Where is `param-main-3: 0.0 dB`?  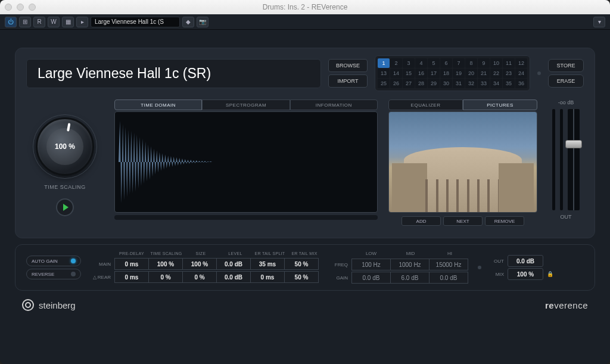 param-main-3: 0.0 dB is located at coordinates (234, 264).